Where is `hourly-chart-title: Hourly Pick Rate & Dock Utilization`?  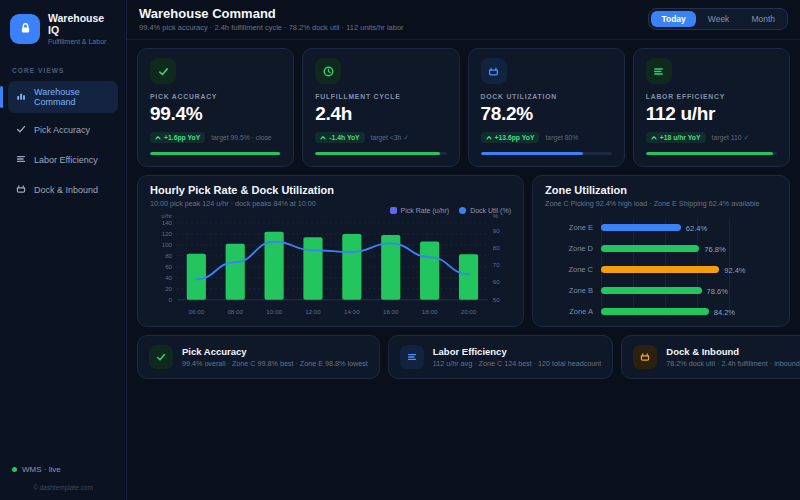 hourly-chart-title: Hourly Pick Rate & Dock Utilization is located at coordinates (330, 190).